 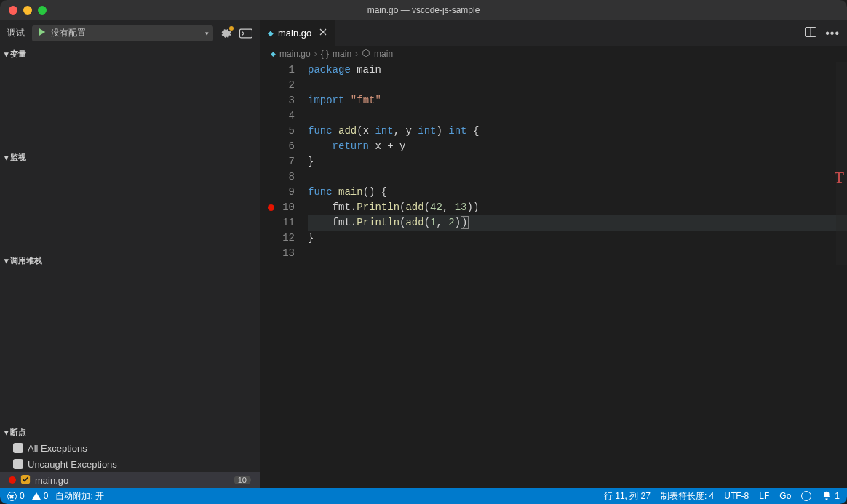 I want to click on line-number: 11, so click(x=278, y=223).